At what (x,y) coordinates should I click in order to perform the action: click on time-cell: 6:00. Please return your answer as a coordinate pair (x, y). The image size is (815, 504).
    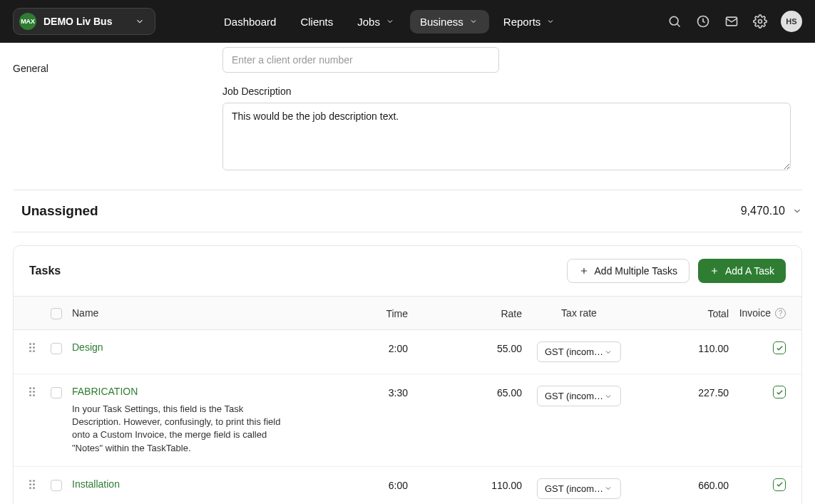
    Looking at the image, I should click on (365, 485).